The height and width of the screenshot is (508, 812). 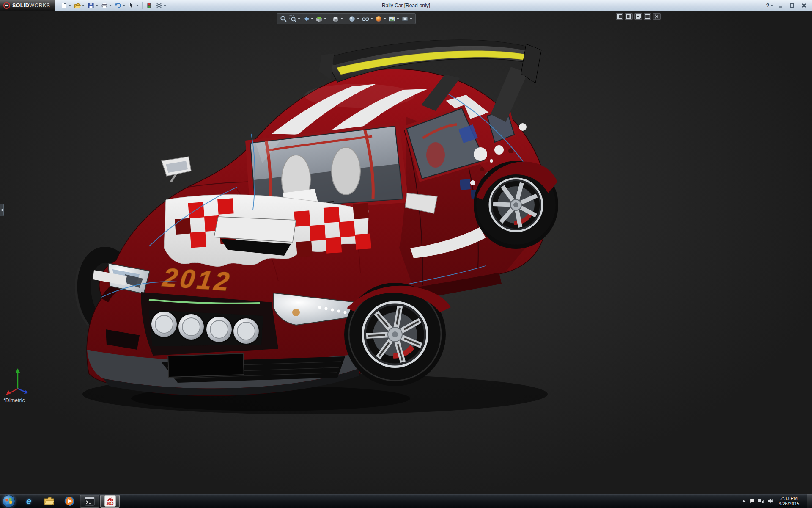 What do you see at coordinates (49, 501) in the screenshot?
I see `folder-icon` at bounding box center [49, 501].